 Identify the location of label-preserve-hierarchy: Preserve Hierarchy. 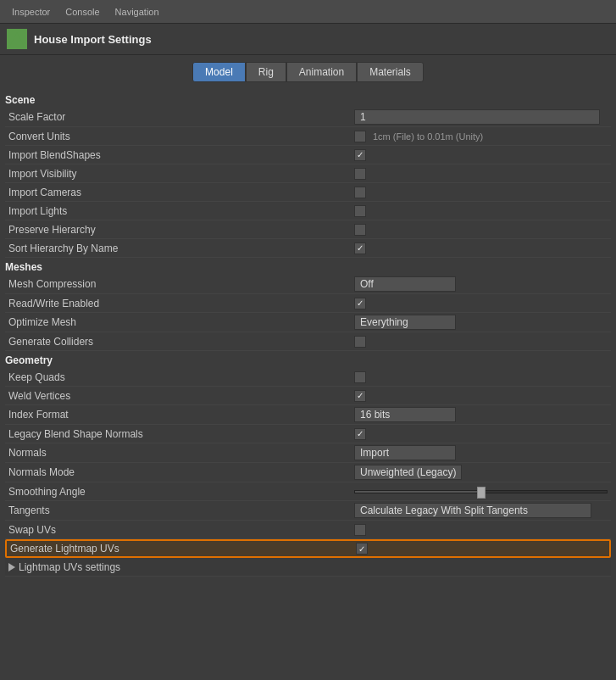
(178, 230).